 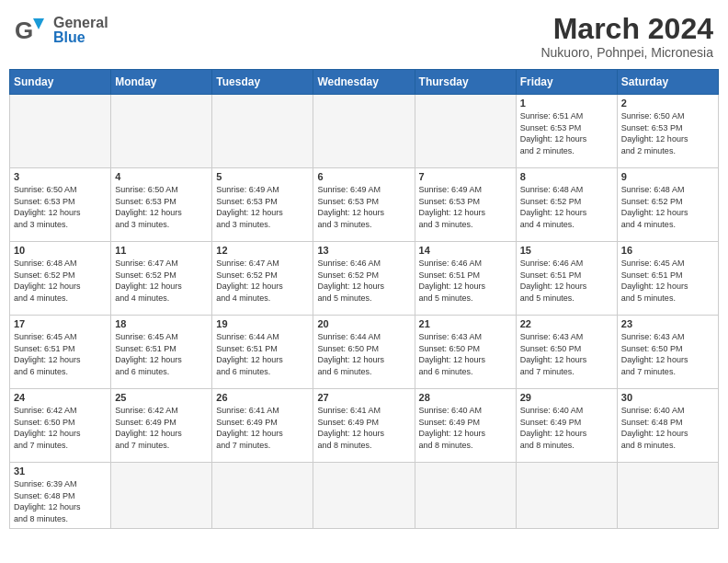 What do you see at coordinates (61, 83) in the screenshot?
I see `weekday-header-sunday: Sunday` at bounding box center [61, 83].